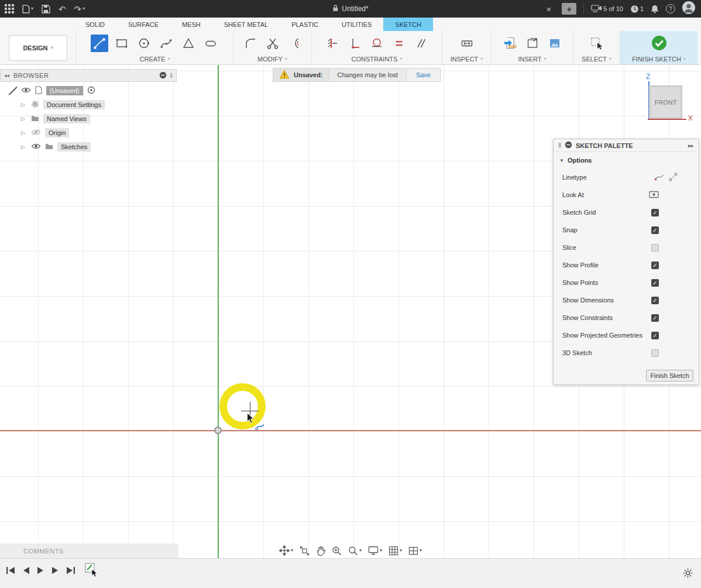 The image size is (701, 588). I want to click on spline-tool-button, so click(166, 43).